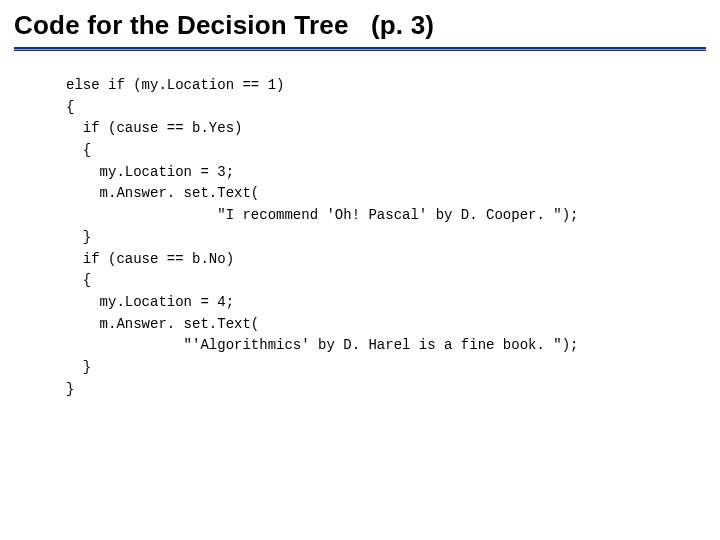  Describe the element at coordinates (402, 25) in the screenshot. I see `title-page: (p. 3)` at that location.